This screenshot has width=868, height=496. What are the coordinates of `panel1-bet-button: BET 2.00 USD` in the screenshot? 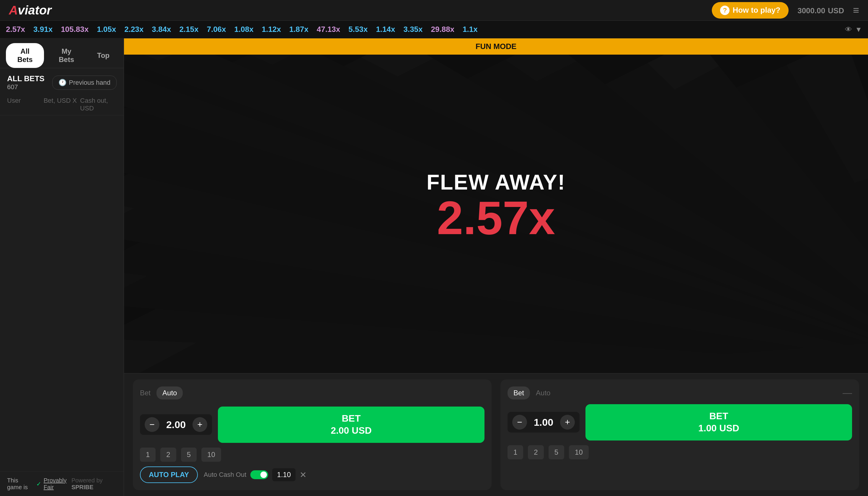 It's located at (351, 424).